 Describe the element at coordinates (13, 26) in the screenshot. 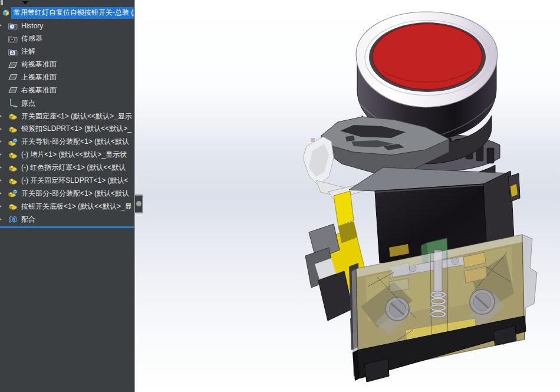

I see `history-folder-icon` at that location.